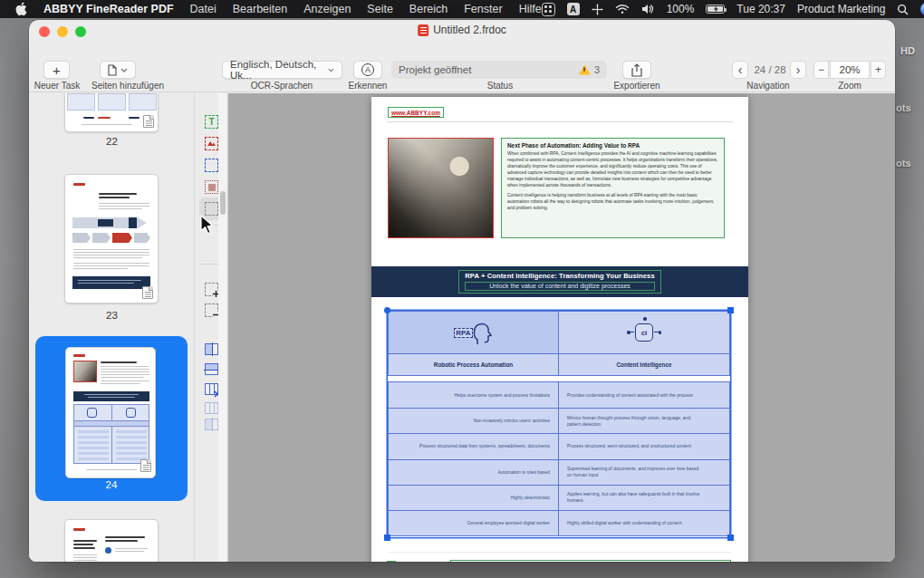  I want to click on zoom-window-button, so click(81, 32).